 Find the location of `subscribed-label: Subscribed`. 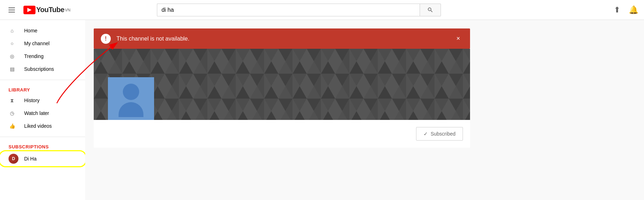

subscribed-label: Subscribed is located at coordinates (443, 134).